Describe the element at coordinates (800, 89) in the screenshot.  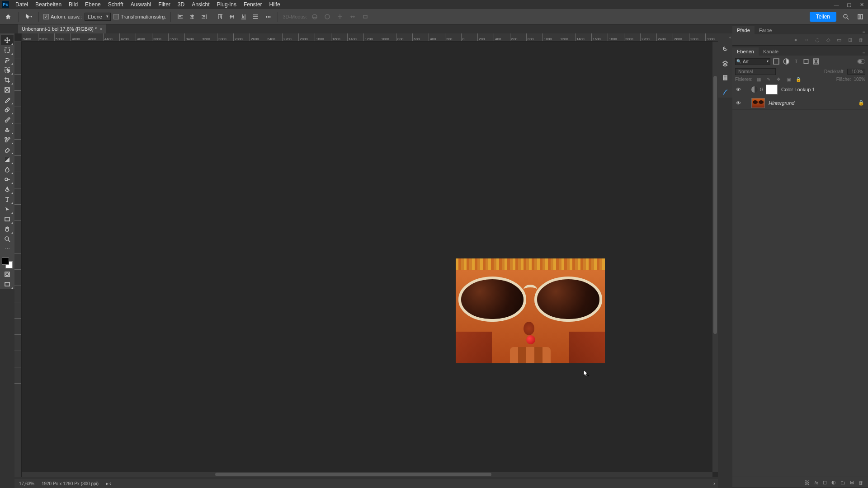
I see `layer-row: 👁 ⛓ Color Lookup 1` at that location.